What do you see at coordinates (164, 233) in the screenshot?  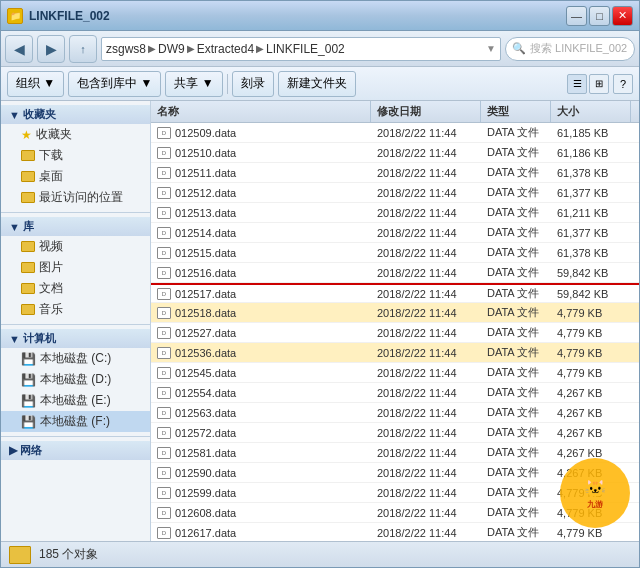 I see `file-icon: D` at bounding box center [164, 233].